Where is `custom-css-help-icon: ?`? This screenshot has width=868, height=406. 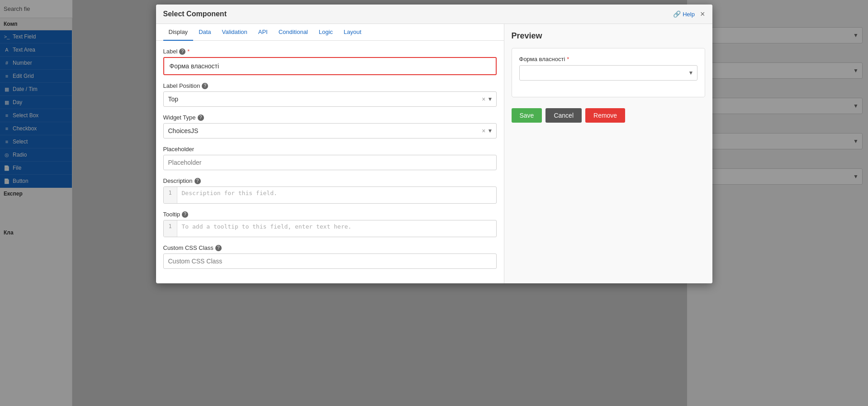
custom-css-help-icon: ? is located at coordinates (218, 248).